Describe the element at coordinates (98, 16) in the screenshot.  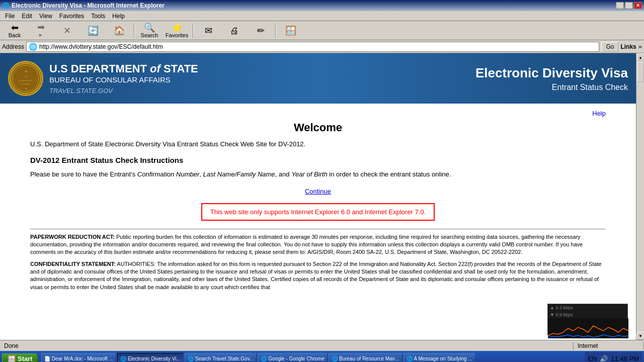
I see `menu-tools: Tools` at that location.